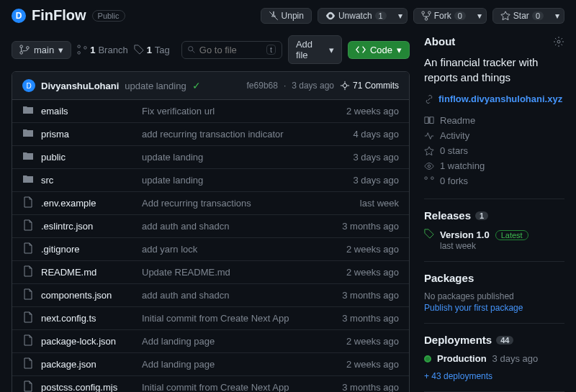  What do you see at coordinates (91, 364) in the screenshot?
I see `file-name: package.json` at bounding box center [91, 364].